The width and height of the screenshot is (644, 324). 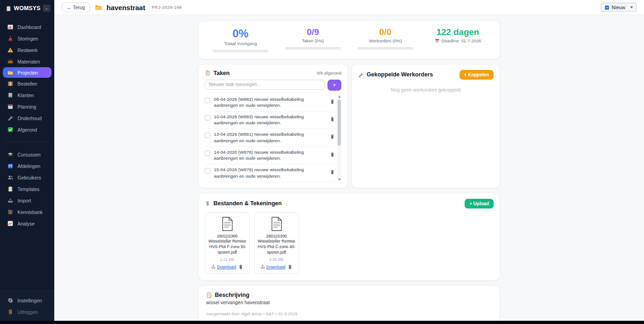 I want to click on users-icon, so click(x=10, y=178).